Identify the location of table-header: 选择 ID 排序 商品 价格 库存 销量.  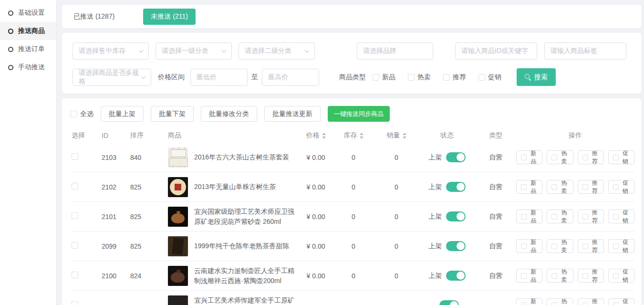
(353, 136).